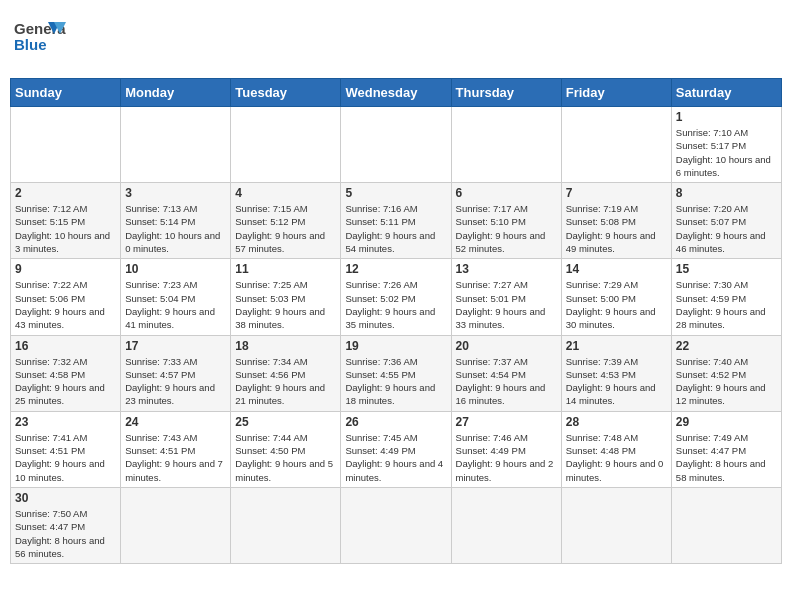  I want to click on calendar-cell: 19Sunrise: 7:36 AMSunset: 4:55 PMDayligh…, so click(396, 373).